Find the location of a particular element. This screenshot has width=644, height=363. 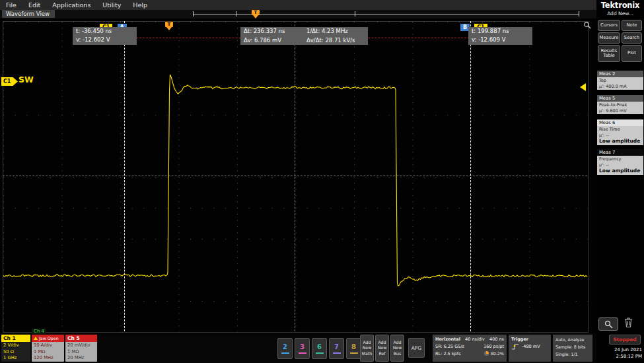

note-button: Note is located at coordinates (631, 25).